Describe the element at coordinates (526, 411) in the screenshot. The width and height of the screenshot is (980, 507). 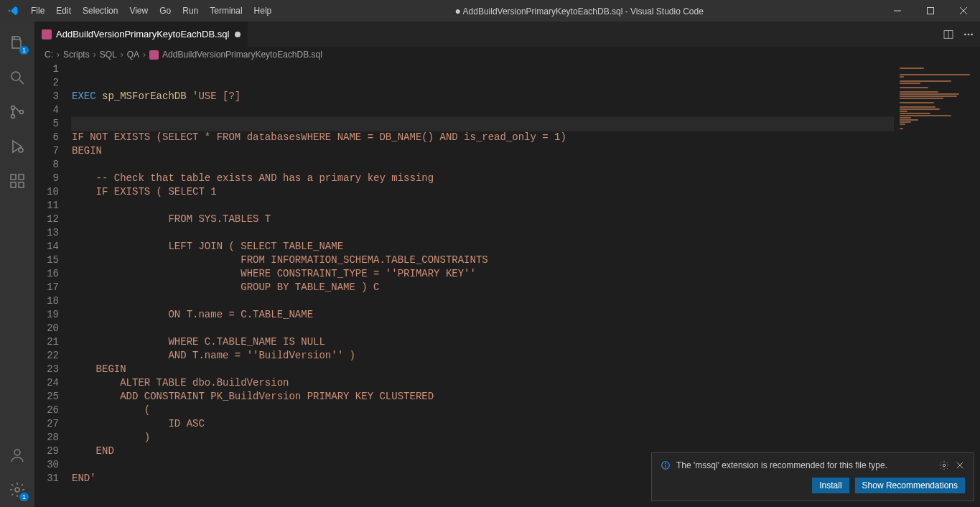
I see `code-line: (` at that location.